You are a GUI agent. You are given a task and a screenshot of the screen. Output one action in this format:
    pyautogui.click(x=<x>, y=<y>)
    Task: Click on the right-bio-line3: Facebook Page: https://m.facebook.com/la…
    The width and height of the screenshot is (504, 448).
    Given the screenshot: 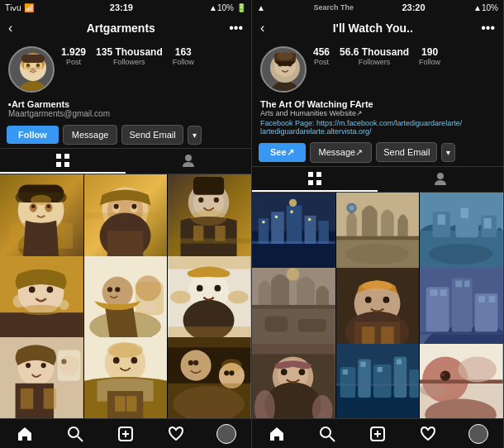 What is the action you would take?
    pyautogui.click(x=378, y=123)
    